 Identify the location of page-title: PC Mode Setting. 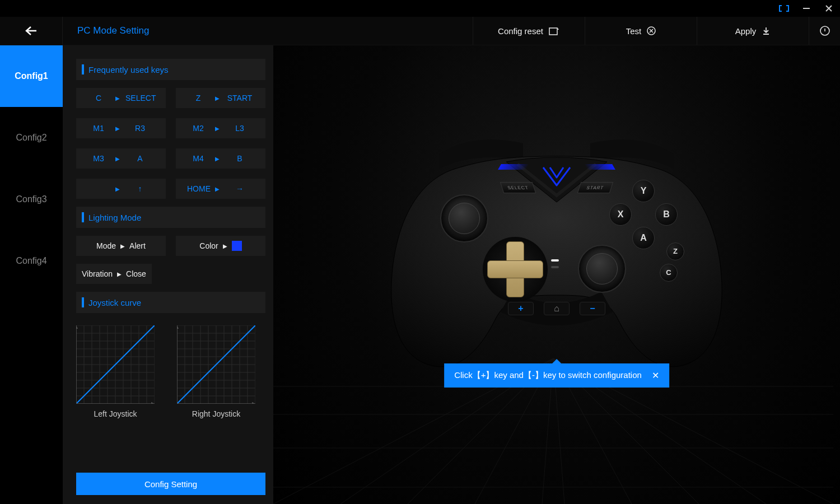
(220, 31).